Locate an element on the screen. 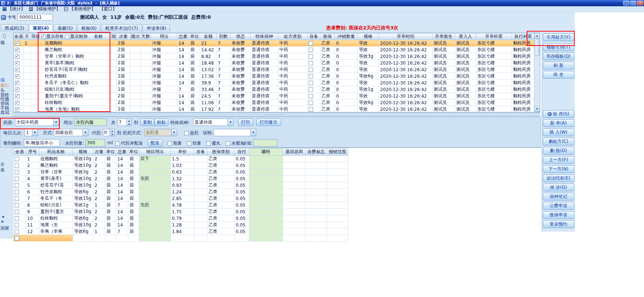 The image size is (644, 297). concentrate-input is located at coordinates (265, 143).